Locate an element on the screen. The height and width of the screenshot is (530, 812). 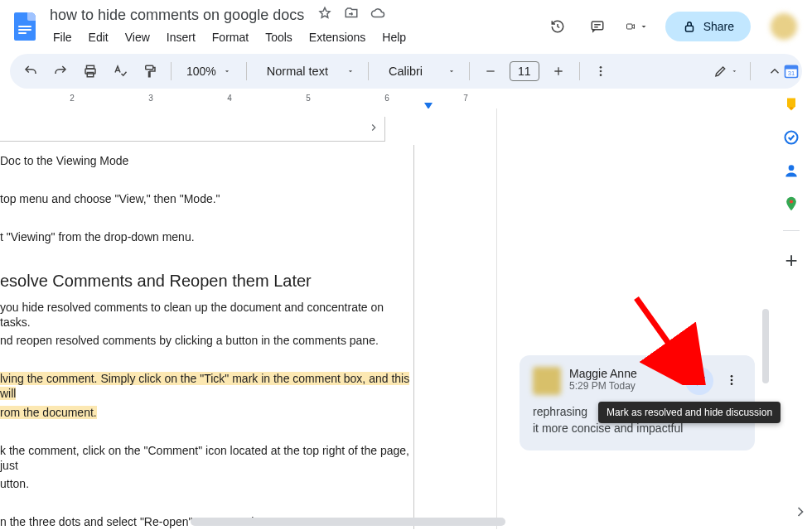
tasks-app-icon is located at coordinates (791, 137).